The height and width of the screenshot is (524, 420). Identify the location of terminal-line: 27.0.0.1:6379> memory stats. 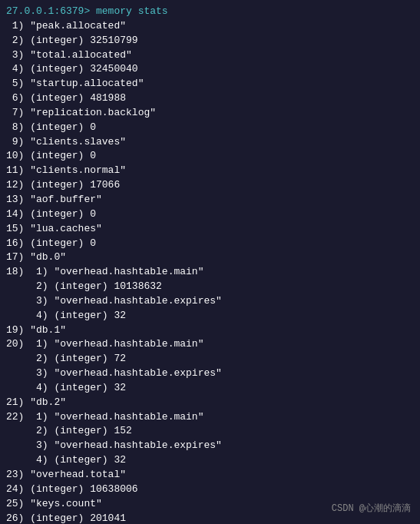
(210, 12).